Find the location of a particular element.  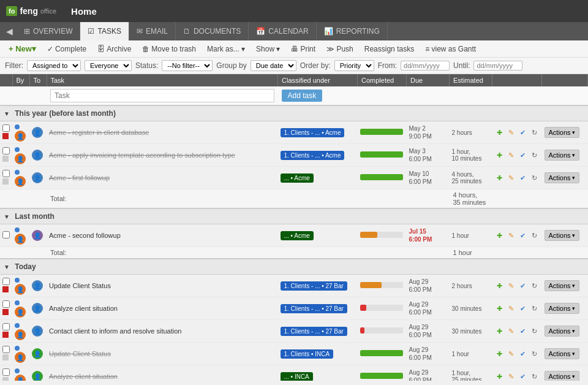

mark-button: Mark as... ▾ is located at coordinates (226, 49).